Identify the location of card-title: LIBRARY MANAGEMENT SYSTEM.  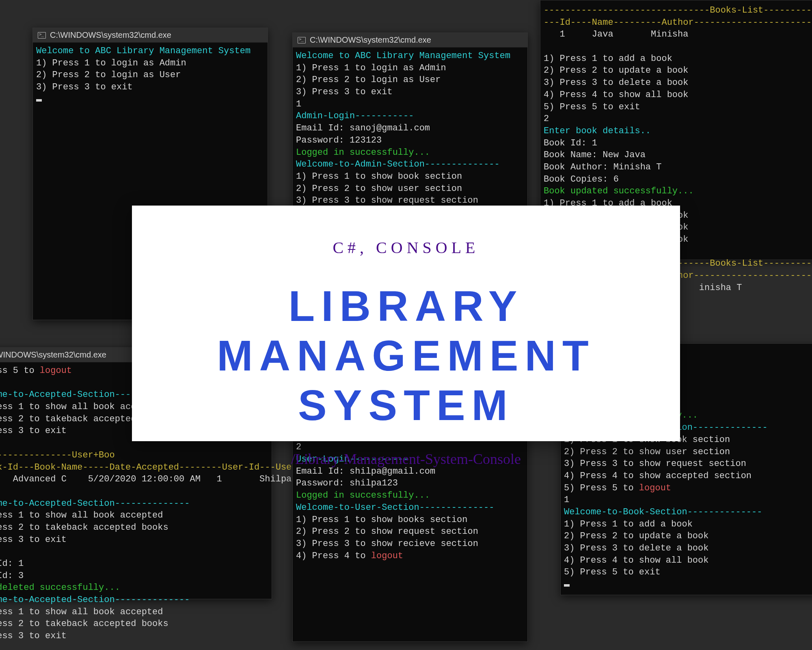
(406, 356).